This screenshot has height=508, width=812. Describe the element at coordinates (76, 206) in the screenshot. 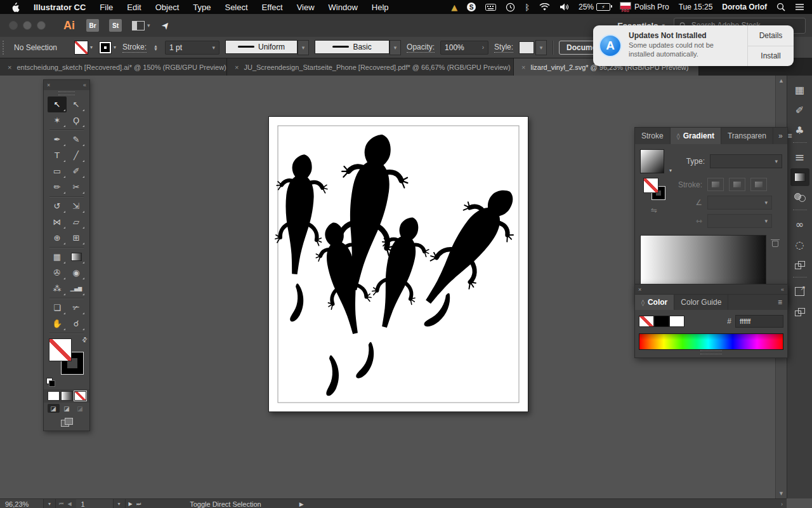

I see `scale-tool: ⇲` at that location.